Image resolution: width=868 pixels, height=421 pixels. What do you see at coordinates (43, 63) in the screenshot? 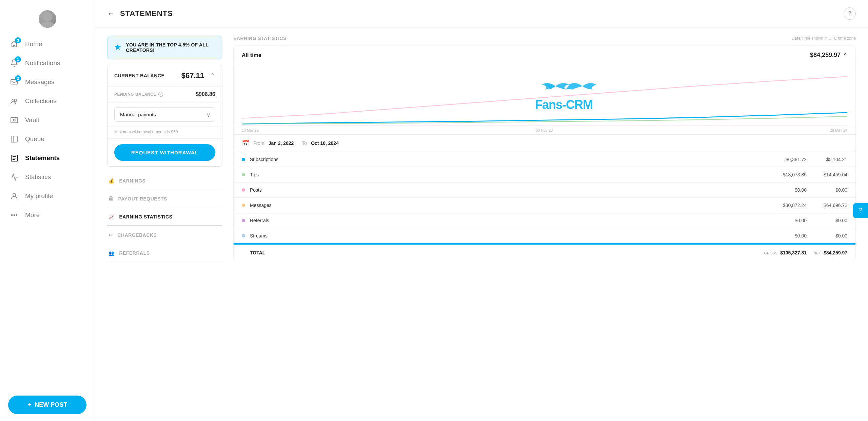
I see `sidebar-item-label: Notifications` at bounding box center [43, 63].